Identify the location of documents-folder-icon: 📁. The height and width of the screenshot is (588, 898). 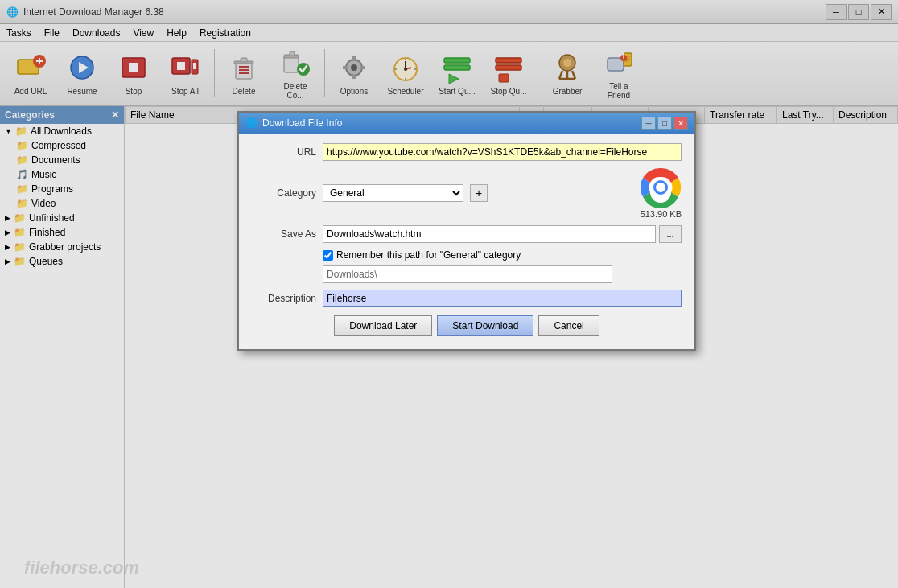
(23, 160).